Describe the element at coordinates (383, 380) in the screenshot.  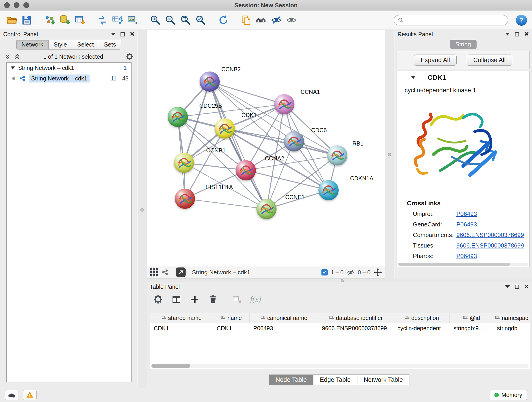
I see `tab-network-table: Network Table` at that location.